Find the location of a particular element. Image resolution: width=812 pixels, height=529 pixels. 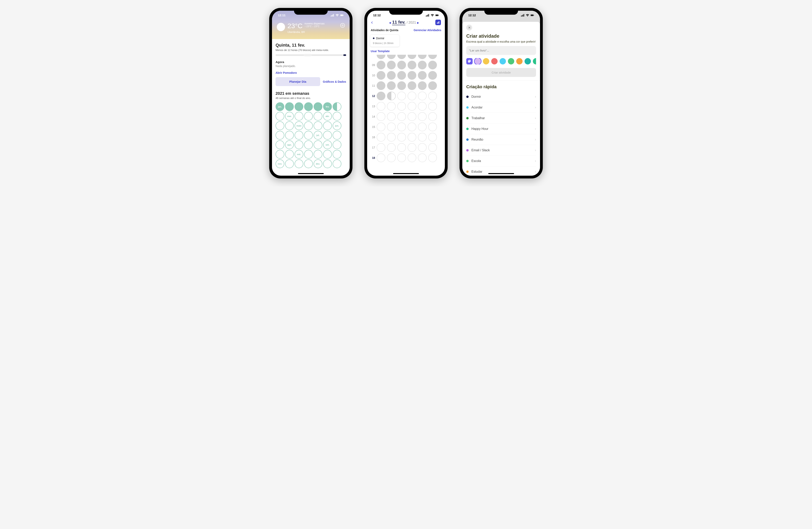

quick-create-item: Happy Hour› is located at coordinates (501, 129).